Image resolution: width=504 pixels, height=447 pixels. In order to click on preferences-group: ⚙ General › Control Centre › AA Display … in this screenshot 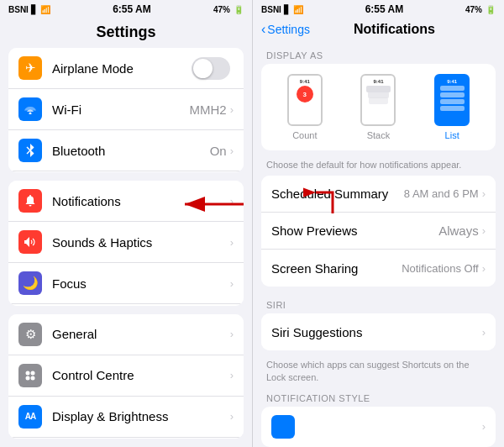, I will do `click(126, 376)`.